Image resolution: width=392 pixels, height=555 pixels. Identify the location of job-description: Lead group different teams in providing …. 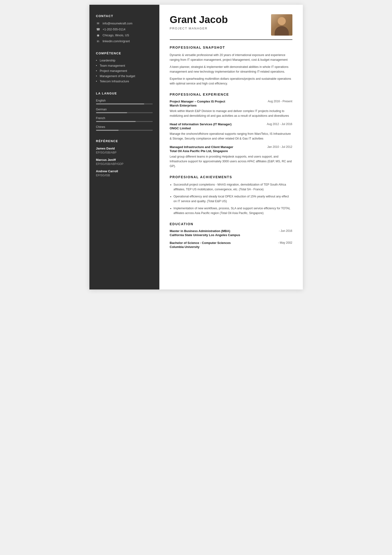
(231, 161).